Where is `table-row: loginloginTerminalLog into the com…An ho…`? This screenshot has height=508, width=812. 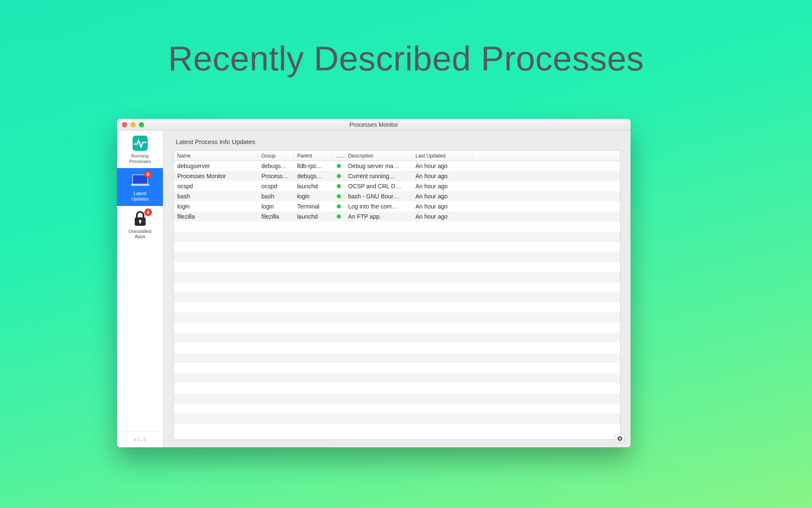
table-row: loginloginTerminalLog into the com…An ho… is located at coordinates (397, 206).